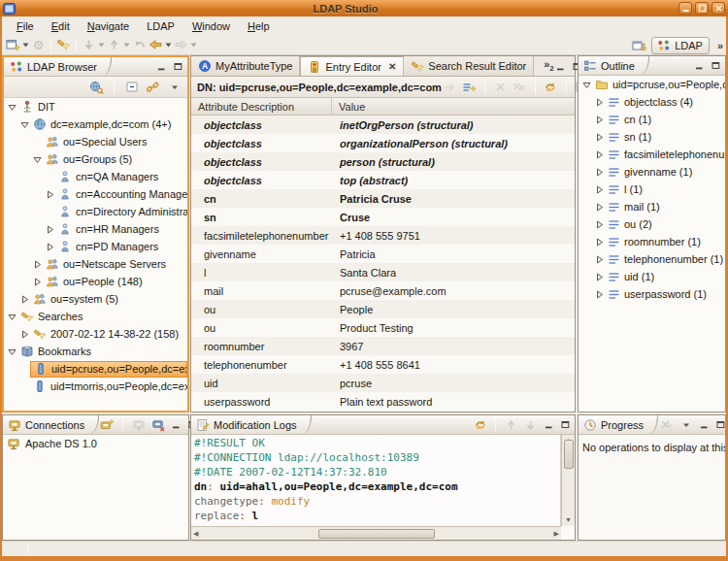 This screenshot has height=561, width=728. What do you see at coordinates (107, 425) in the screenshot?
I see `new-connection-icon` at bounding box center [107, 425].